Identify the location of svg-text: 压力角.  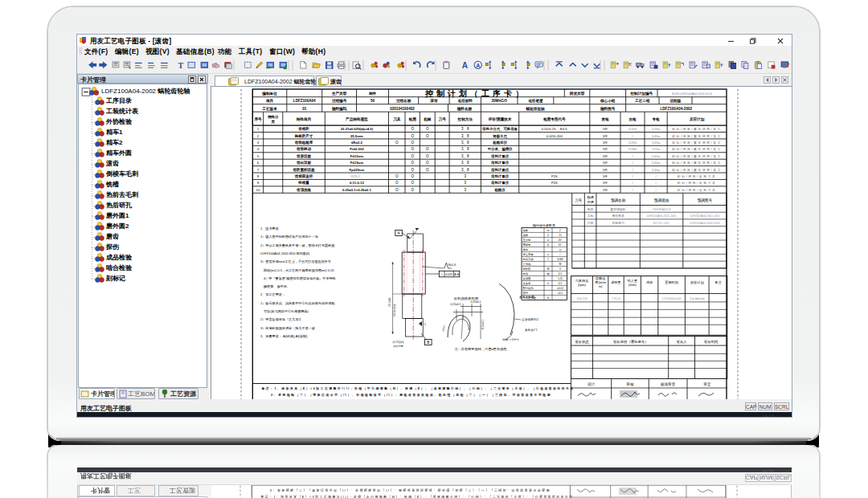
(527, 239).